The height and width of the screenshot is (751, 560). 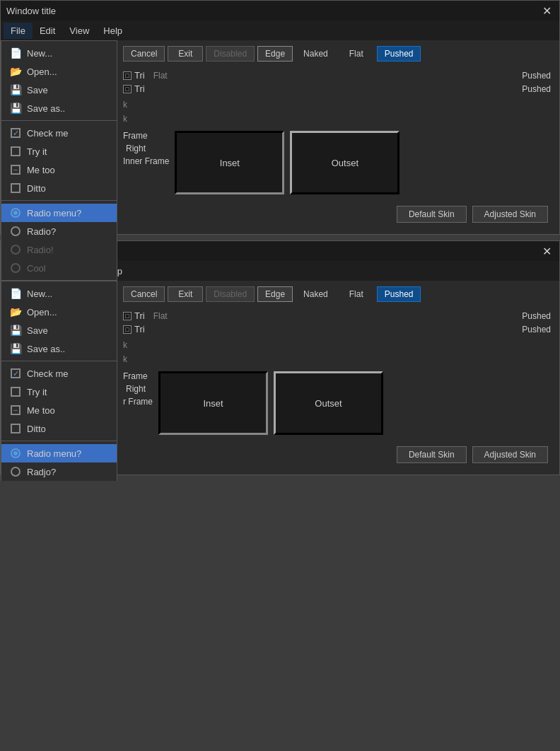 I want to click on x-mark: k, so click(x=338, y=105).